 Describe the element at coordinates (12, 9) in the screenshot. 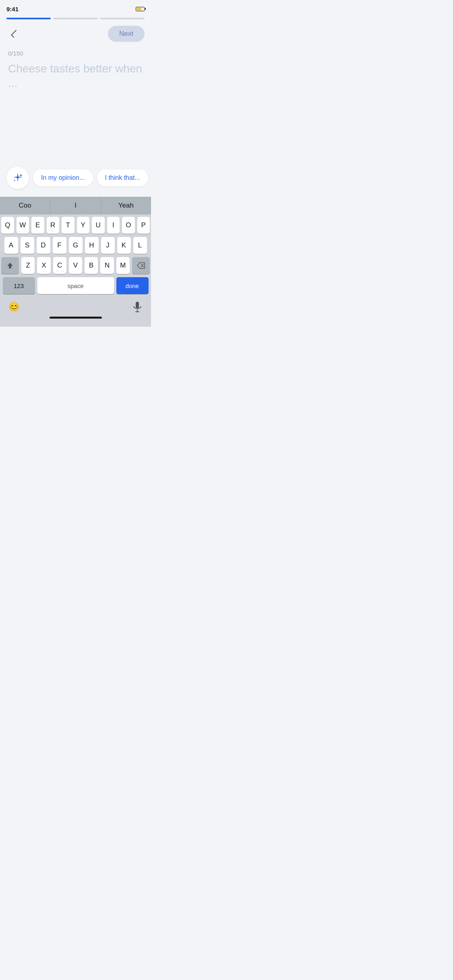

I see `status-time: 9:41` at that location.